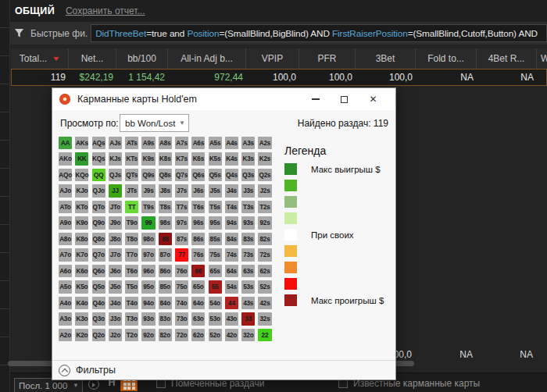  Describe the element at coordinates (166, 335) in the screenshot. I see `hand-cell-82o: 82o` at that location.